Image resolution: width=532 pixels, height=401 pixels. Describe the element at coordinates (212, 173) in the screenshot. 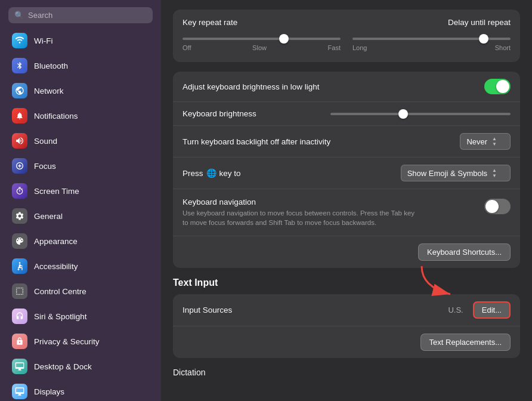

I see `press-key-label-container: Press 🌐 key to` at that location.